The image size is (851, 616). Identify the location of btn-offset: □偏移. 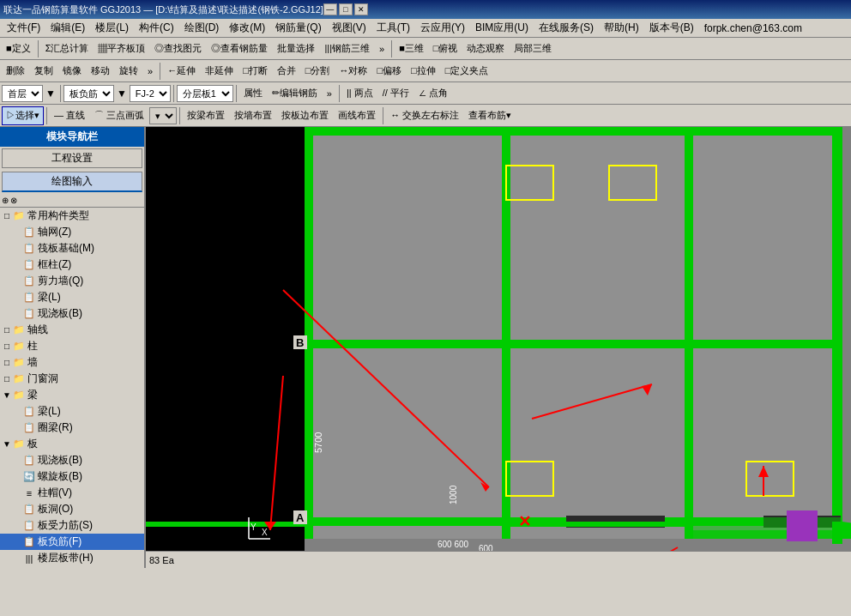
(389, 71).